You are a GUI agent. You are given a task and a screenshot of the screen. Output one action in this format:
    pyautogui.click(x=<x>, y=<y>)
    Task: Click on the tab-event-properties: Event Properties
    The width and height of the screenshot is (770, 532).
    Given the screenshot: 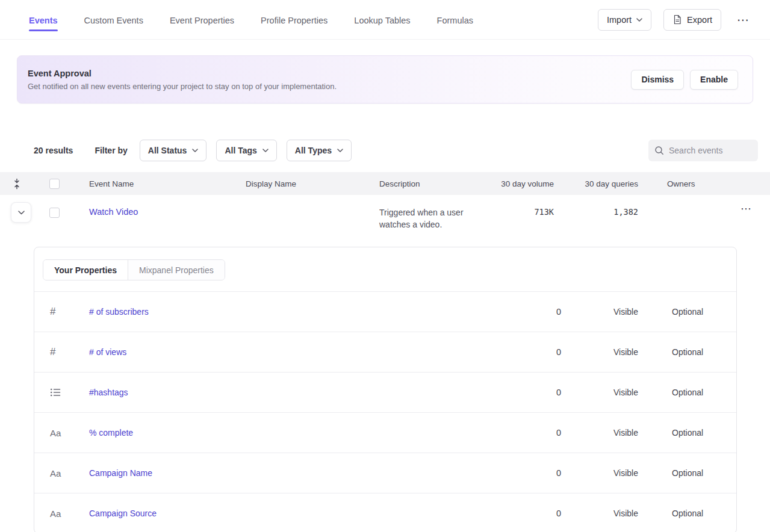 What is the action you would take?
    pyautogui.click(x=202, y=20)
    